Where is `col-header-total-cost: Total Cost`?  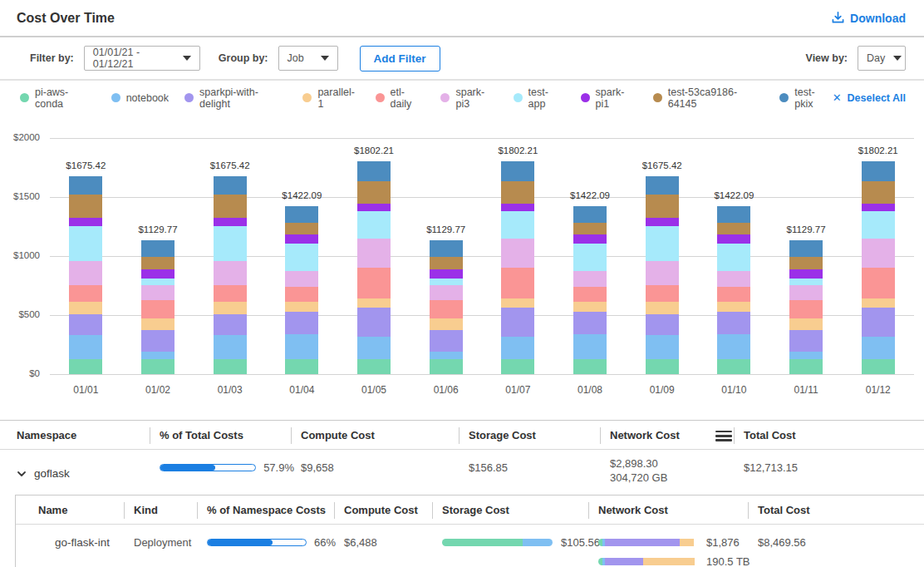 col-header-total-cost: Total Cost is located at coordinates (834, 435).